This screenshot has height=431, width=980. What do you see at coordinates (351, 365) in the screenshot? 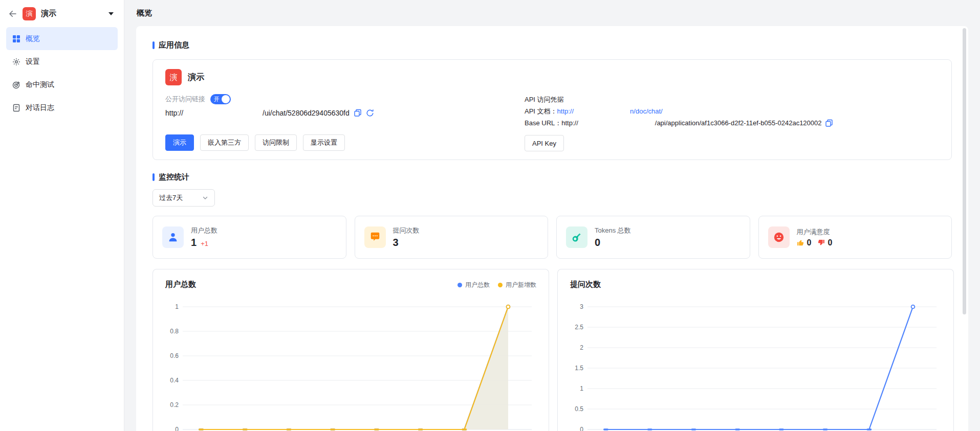
I see `users-chart: 00.20.40.60.81` at bounding box center [351, 365].